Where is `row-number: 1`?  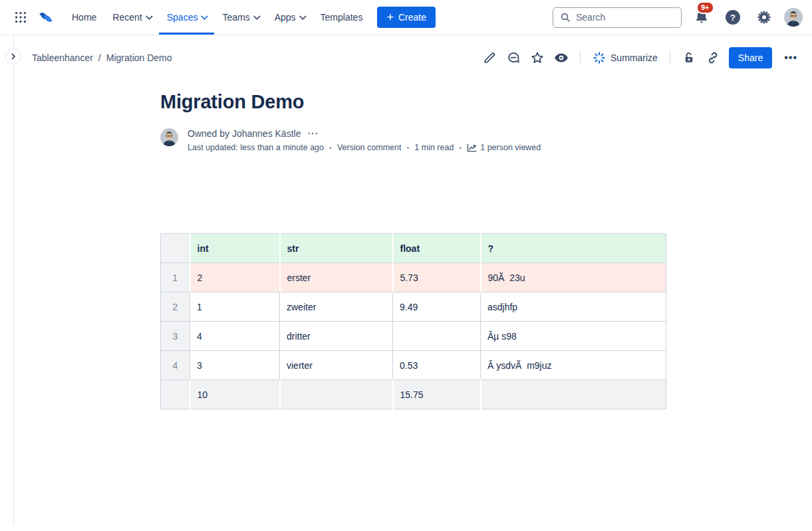 row-number: 1 is located at coordinates (176, 278).